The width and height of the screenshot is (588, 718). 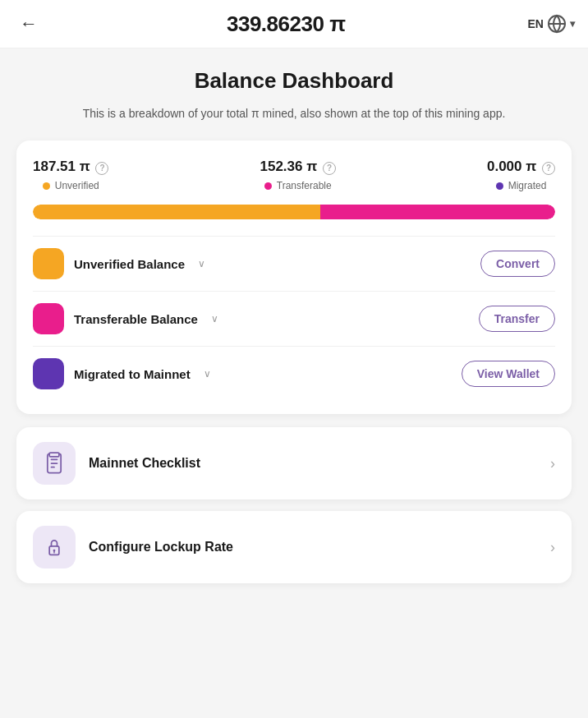 What do you see at coordinates (54, 463) in the screenshot?
I see `checklist-svg` at bounding box center [54, 463].